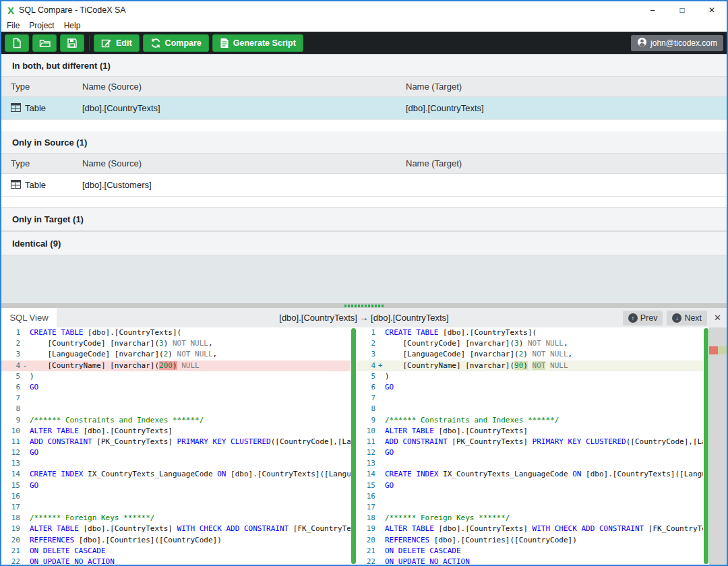  I want to click on column-name-target: Name (Target), so click(566, 163).